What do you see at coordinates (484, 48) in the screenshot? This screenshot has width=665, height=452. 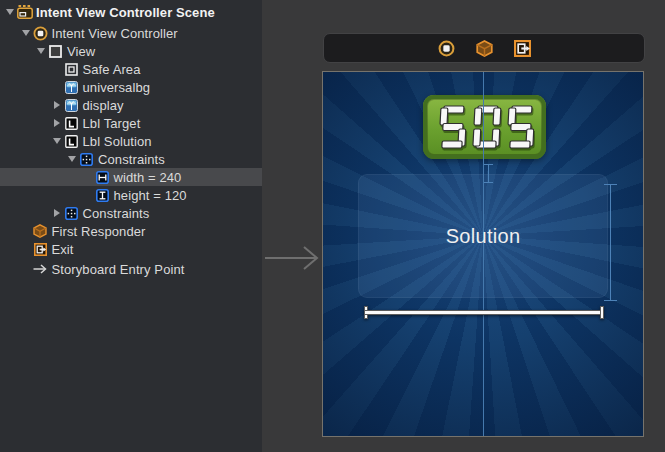 I see `dock-first-responder-icon` at bounding box center [484, 48].